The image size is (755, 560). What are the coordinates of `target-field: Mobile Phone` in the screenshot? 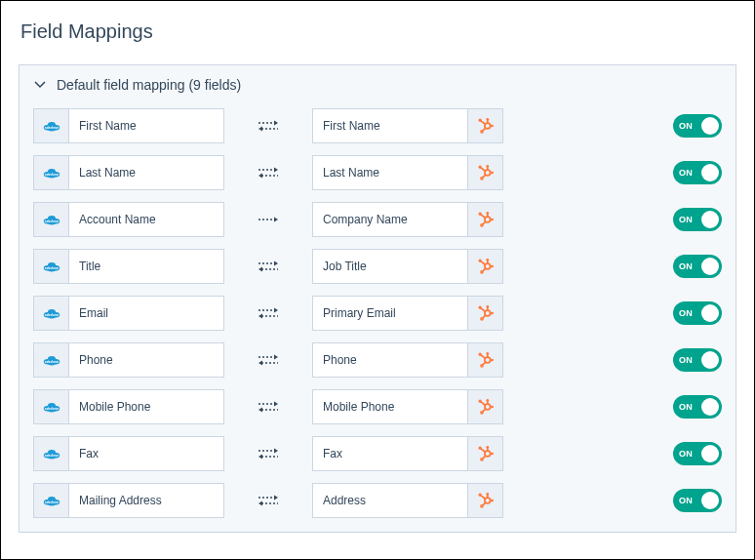 It's located at (390, 407).